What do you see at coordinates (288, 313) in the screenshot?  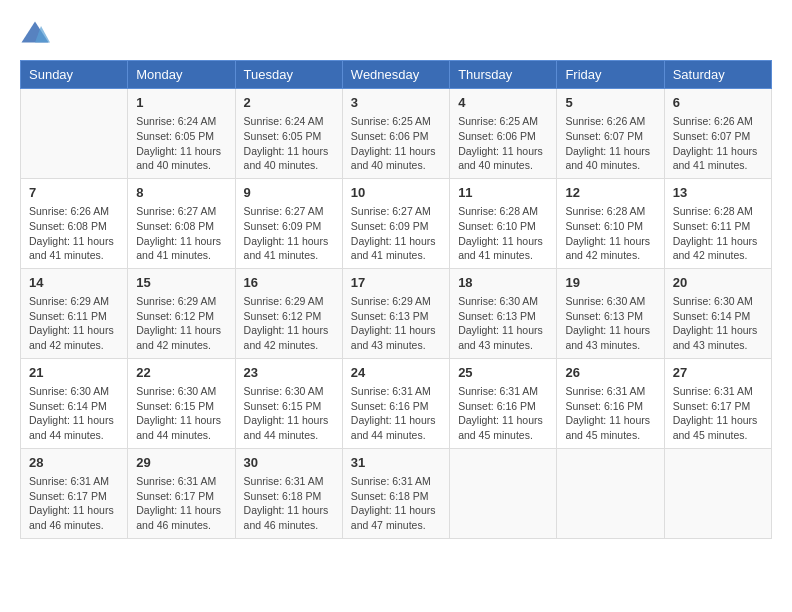 I see `calendar-cell: 16Sunrise: 6:29 AM Sunset: 6:12 PM Dayli…` at bounding box center [288, 313].